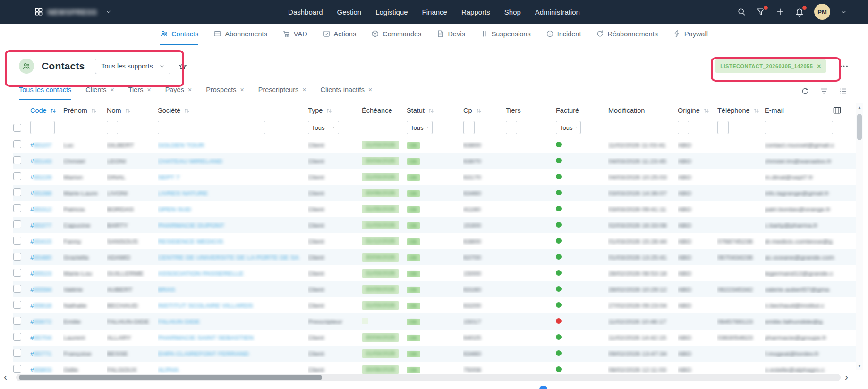 Image resolution: width=868 pixels, height=389 pixels. I want to click on tab-reabonnements: Réabonnements, so click(627, 34).